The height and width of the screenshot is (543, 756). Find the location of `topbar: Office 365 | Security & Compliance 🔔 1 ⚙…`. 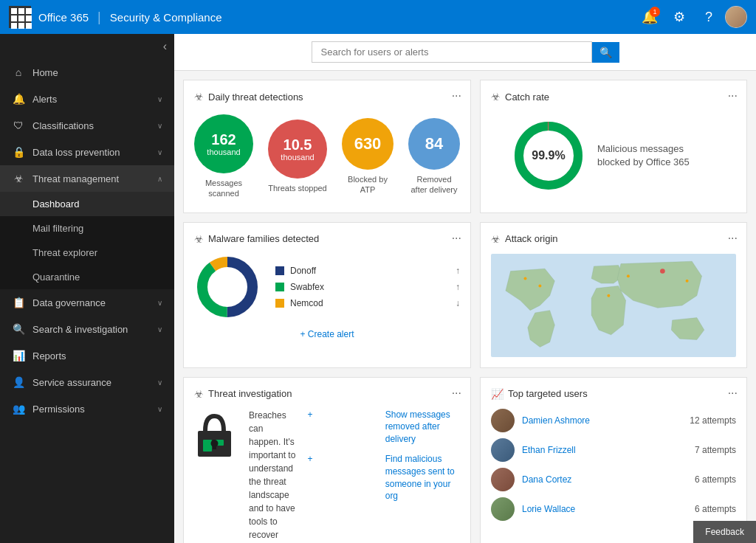

topbar: Office 365 | Security & Compliance 🔔 1 ⚙… is located at coordinates (378, 17).